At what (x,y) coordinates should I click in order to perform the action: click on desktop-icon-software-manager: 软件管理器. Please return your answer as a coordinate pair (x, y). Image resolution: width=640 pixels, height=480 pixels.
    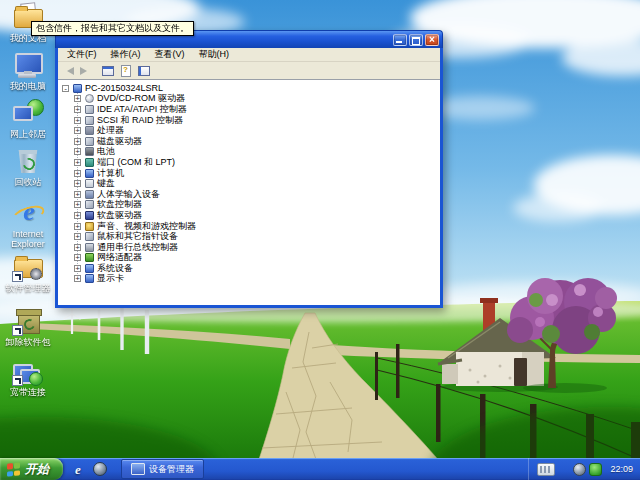
    Looking at the image, I should click on (28, 272).